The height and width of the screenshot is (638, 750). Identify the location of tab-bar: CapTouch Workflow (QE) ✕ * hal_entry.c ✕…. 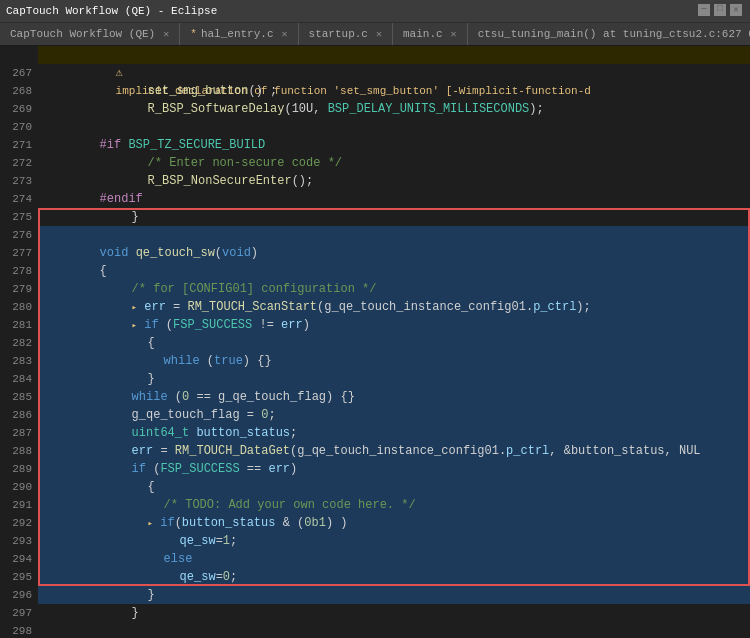
(375, 34).